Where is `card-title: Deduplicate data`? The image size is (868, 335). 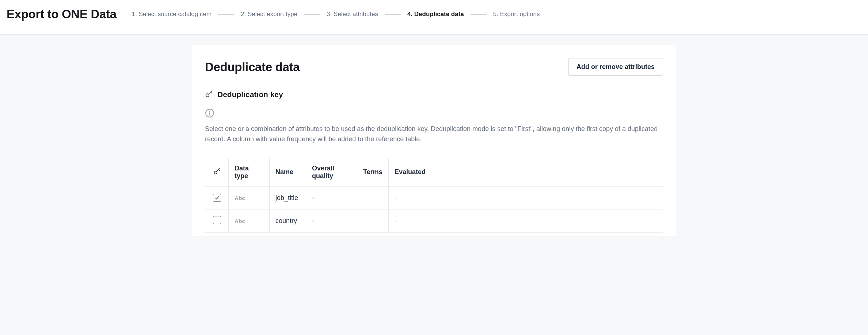
card-title: Deduplicate data is located at coordinates (252, 67).